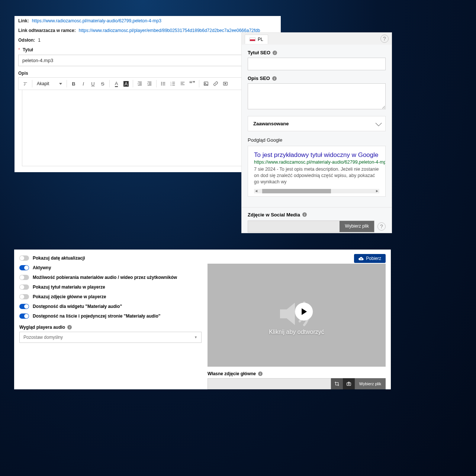 This screenshot has width=476, height=476. I want to click on media-player: Kliknij aby odtworzyć, so click(297, 315).